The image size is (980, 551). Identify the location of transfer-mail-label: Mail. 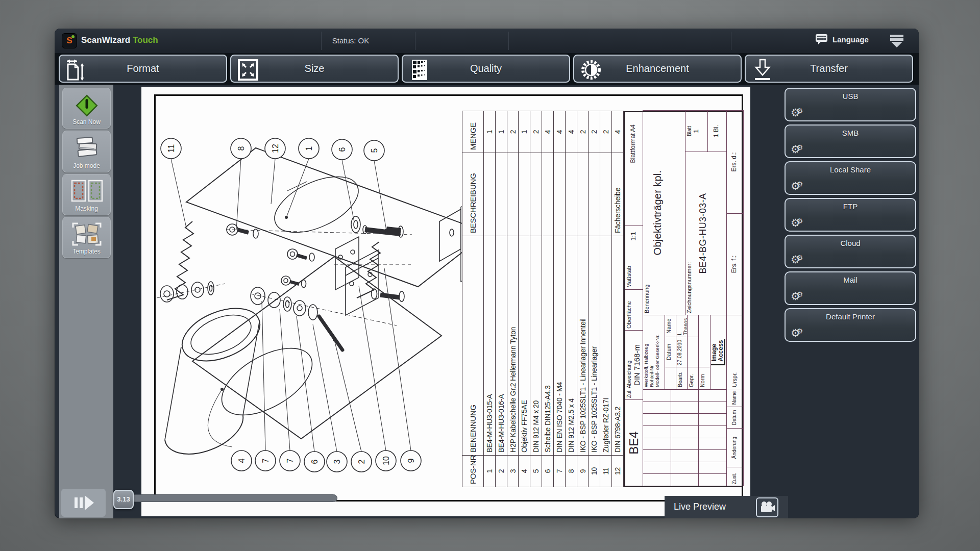
(850, 280).